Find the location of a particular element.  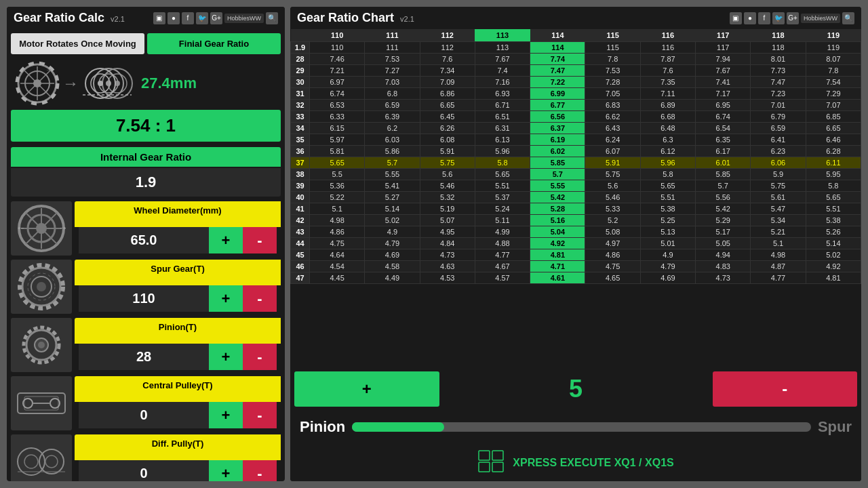

table-cell: 6.62 is located at coordinates (613, 117).